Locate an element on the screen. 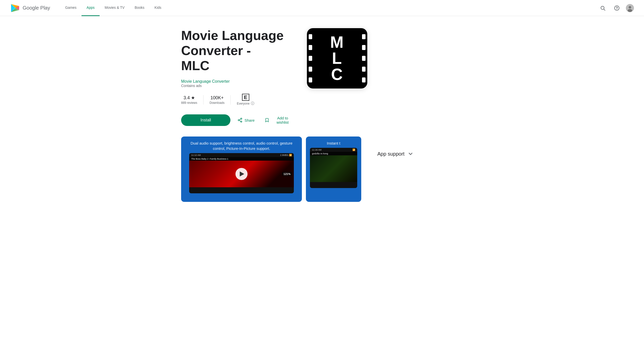 The image size is (644, 362). nav-apps: Apps is located at coordinates (91, 8).